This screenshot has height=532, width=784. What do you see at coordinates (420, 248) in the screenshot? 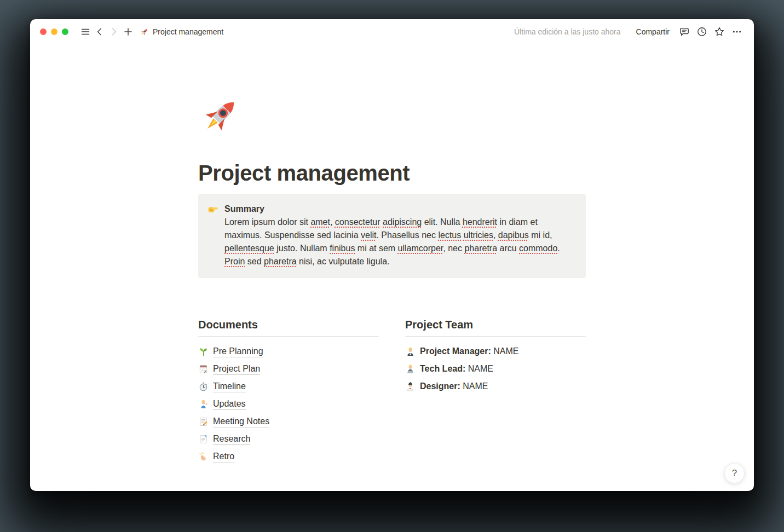
I see `misspelled-word: ullamcorper` at bounding box center [420, 248].